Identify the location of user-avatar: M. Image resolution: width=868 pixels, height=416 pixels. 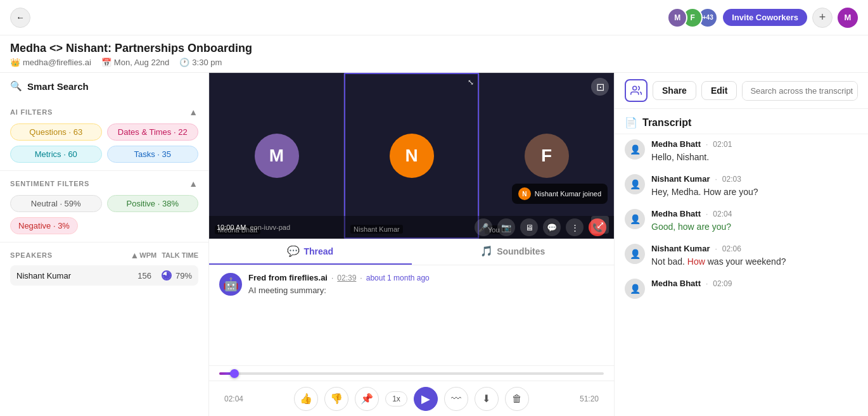
(848, 18).